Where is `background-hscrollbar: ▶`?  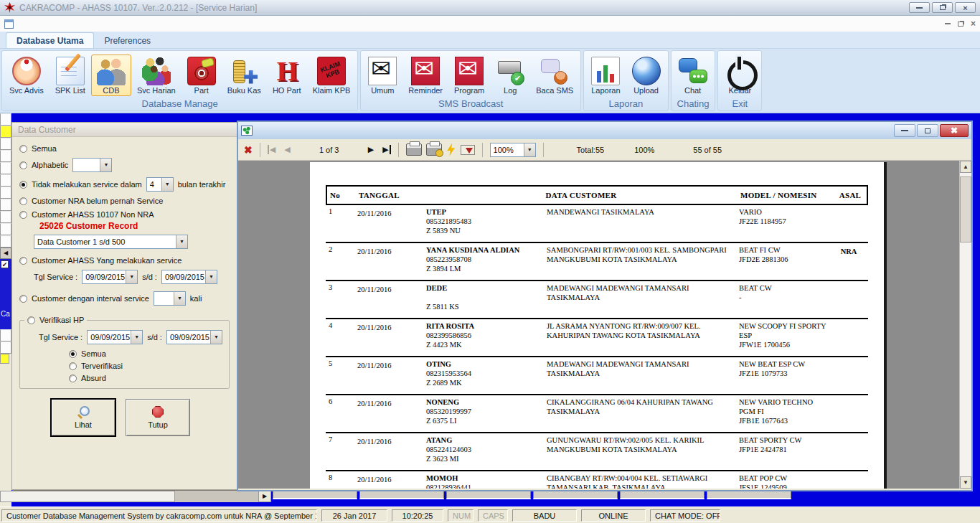 background-hscrollbar: ▶ is located at coordinates (136, 496).